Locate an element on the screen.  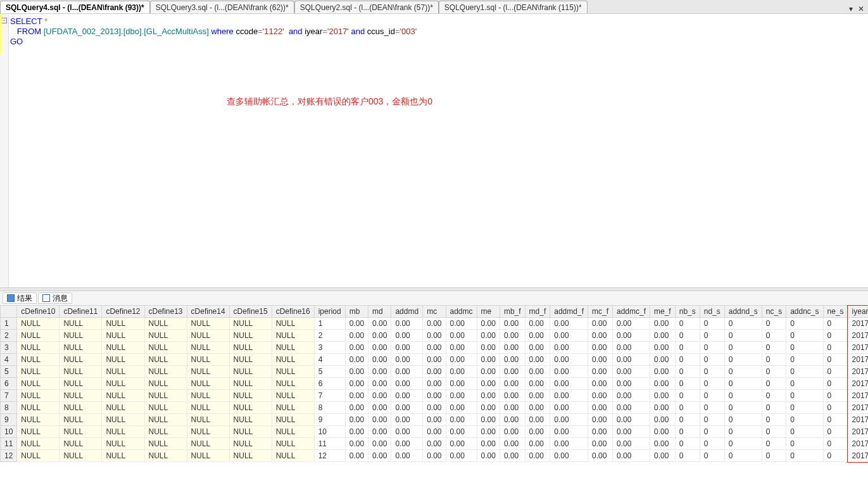
col-mb: mb is located at coordinates (356, 311).